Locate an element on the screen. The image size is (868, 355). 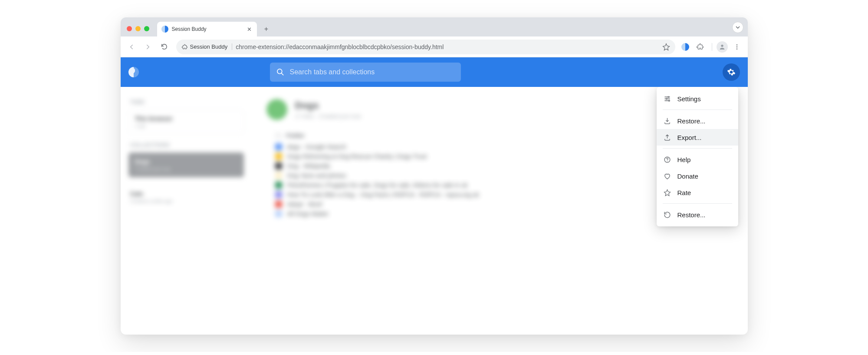
link-text: Pets4Homes | Puppies for sale, Dogs for … is located at coordinates (378, 185).